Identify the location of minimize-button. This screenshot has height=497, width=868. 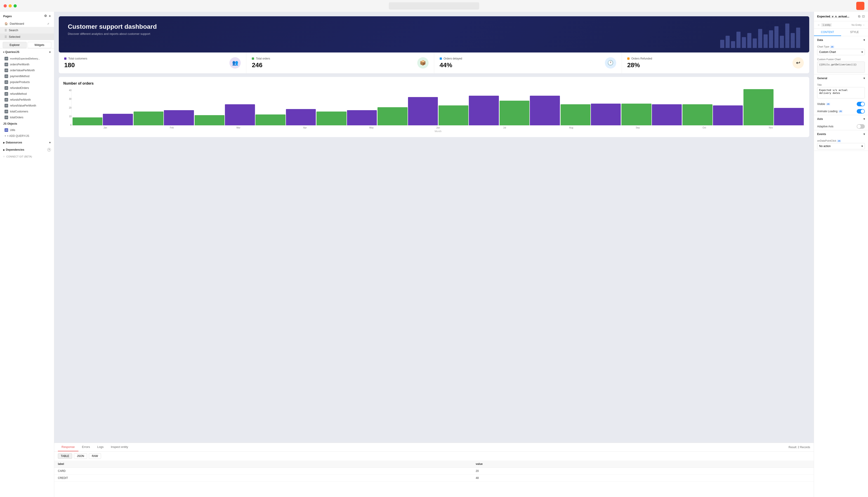
(10, 6).